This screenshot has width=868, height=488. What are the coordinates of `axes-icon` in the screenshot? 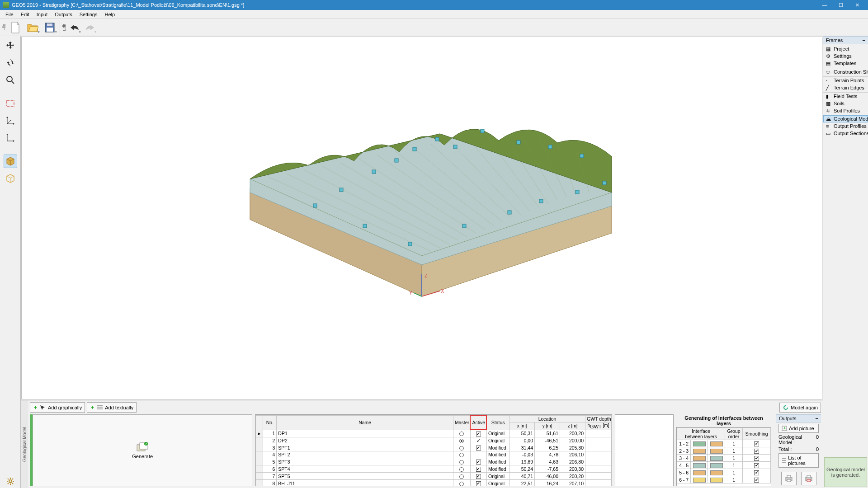 It's located at (10, 121).